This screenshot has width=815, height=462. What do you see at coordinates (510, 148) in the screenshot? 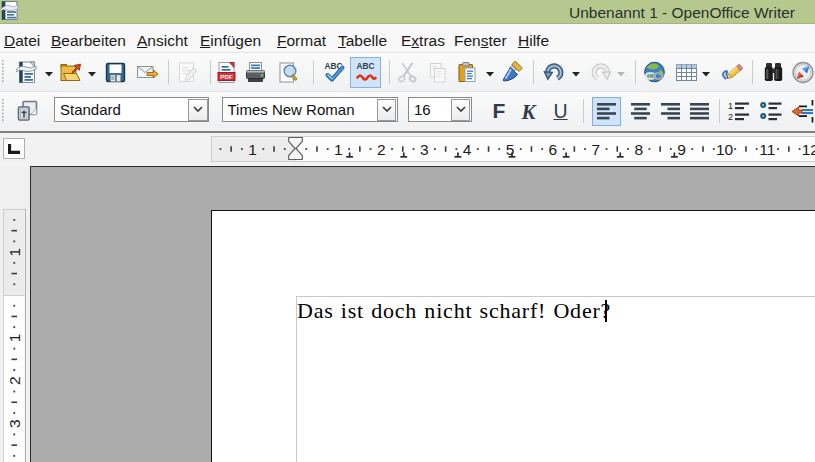
I see `svg-text: 5` at bounding box center [510, 148].